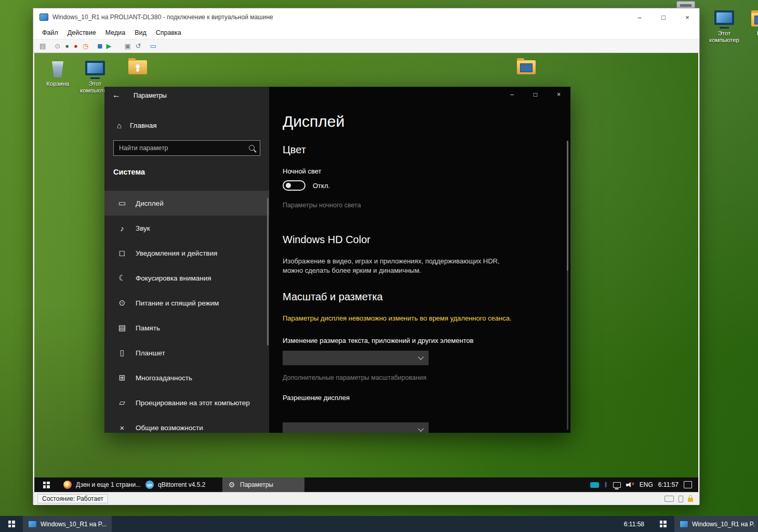 The image size is (758, 532). I want to click on start-button, so click(46, 485).